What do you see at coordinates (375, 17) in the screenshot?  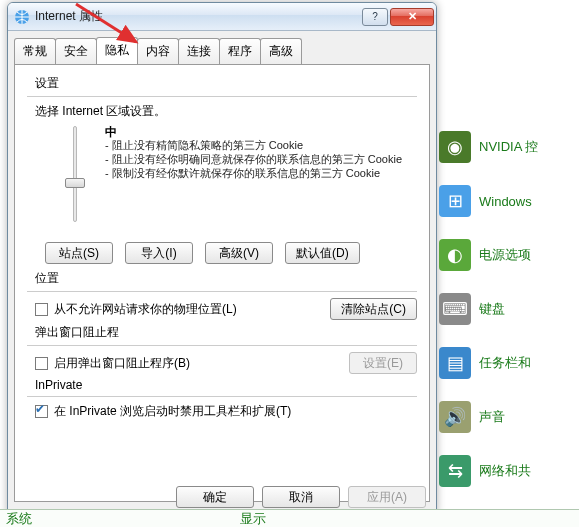 I see `help-button: ?` at bounding box center [375, 17].